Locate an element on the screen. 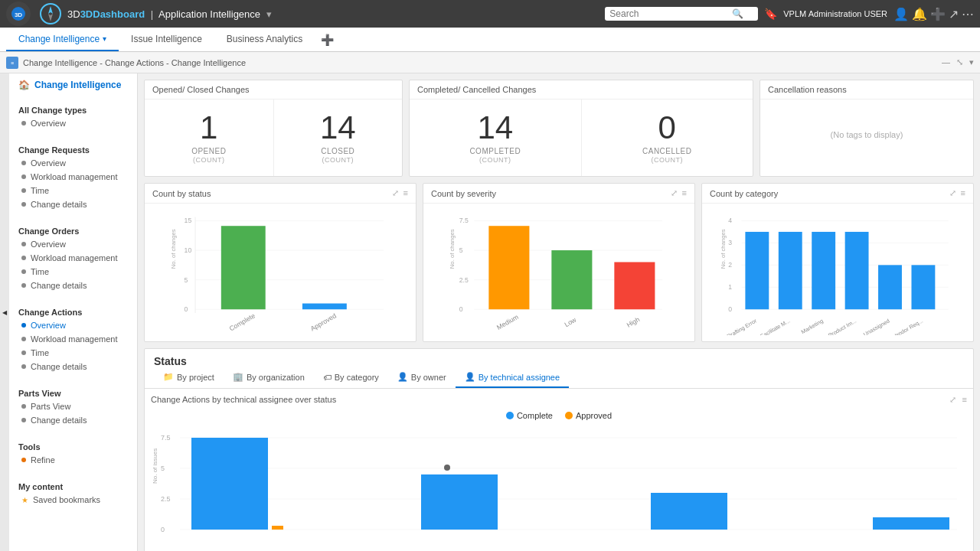  section-title-all-change-types: All Change types is located at coordinates (74, 109).